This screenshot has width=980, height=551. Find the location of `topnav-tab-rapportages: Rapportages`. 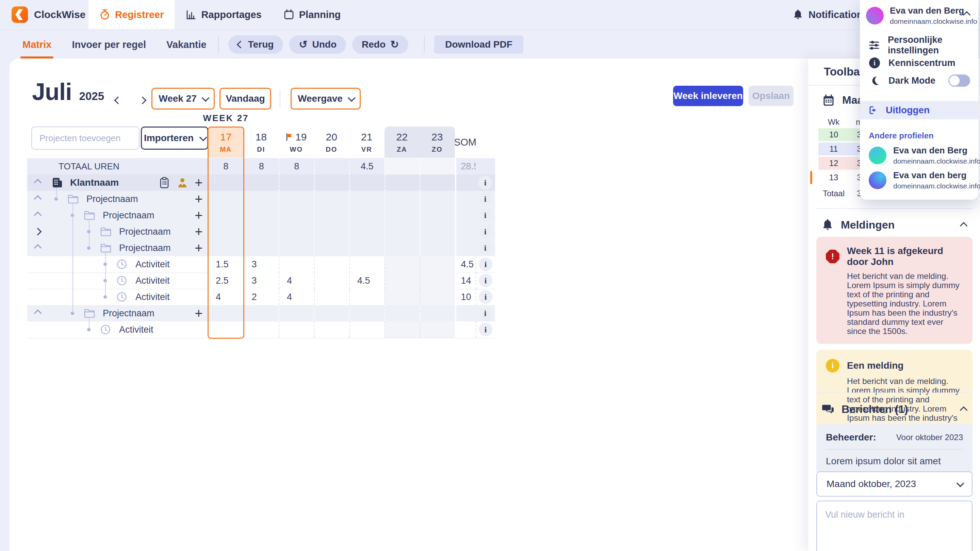

topnav-tab-rapportages: Rapportages is located at coordinates (224, 14).